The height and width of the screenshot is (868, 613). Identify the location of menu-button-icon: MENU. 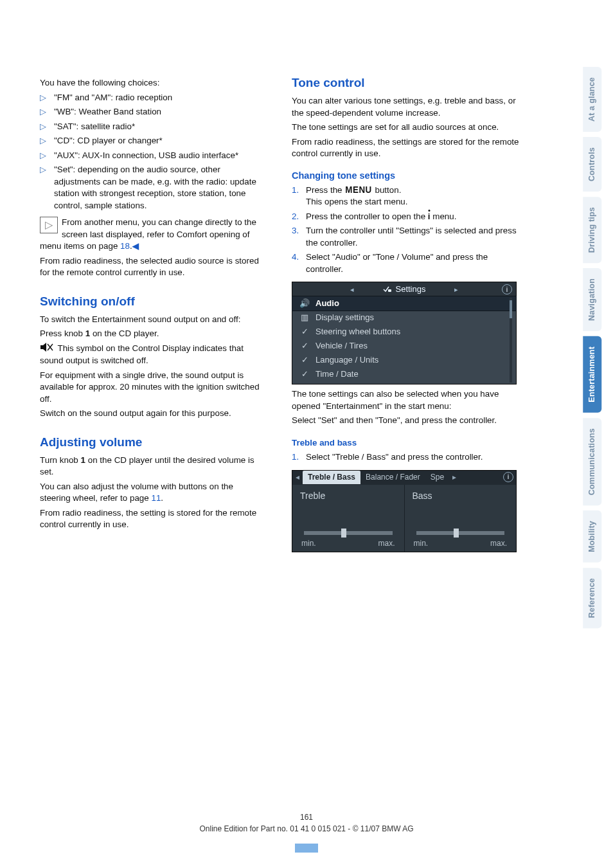
(359, 190).